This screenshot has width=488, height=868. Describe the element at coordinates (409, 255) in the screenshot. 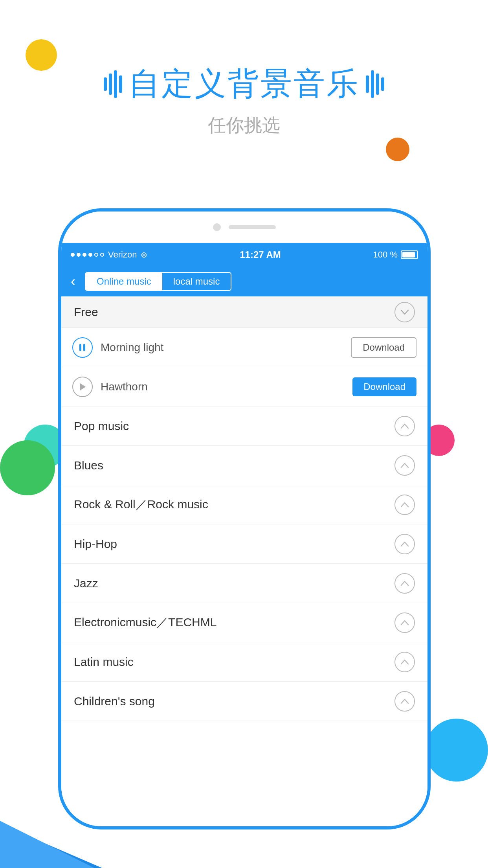

I see `battery-fill` at that location.